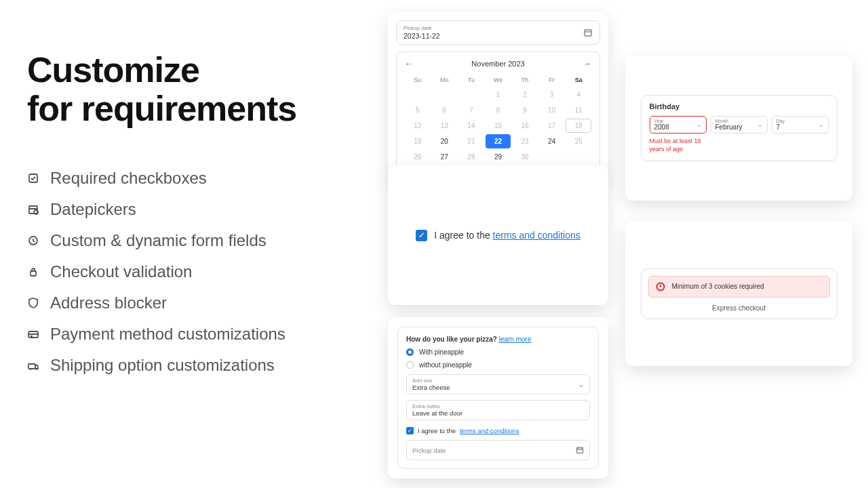 This screenshot has height=488, width=868. Describe the element at coordinates (471, 141) in the screenshot. I see `calendar-day: 21` at that location.